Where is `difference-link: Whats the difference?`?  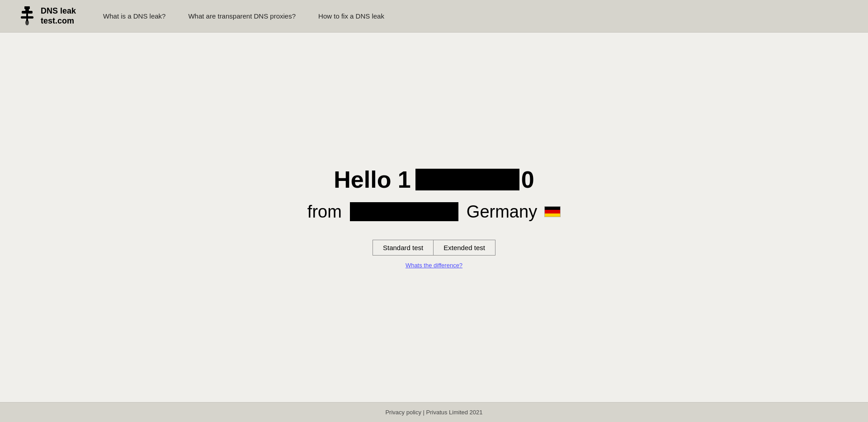 difference-link: Whats the difference? is located at coordinates (434, 265).